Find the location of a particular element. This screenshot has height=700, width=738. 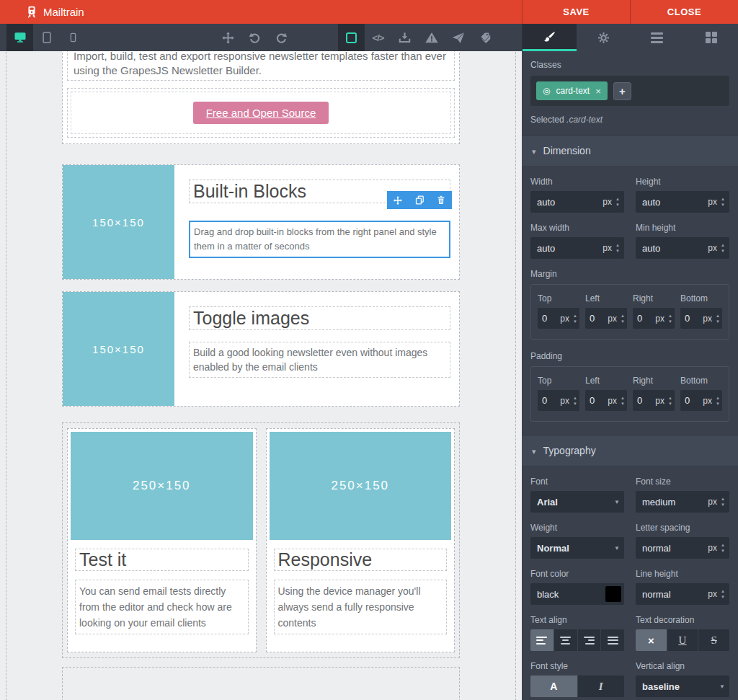

align-right-button is located at coordinates (590, 640).